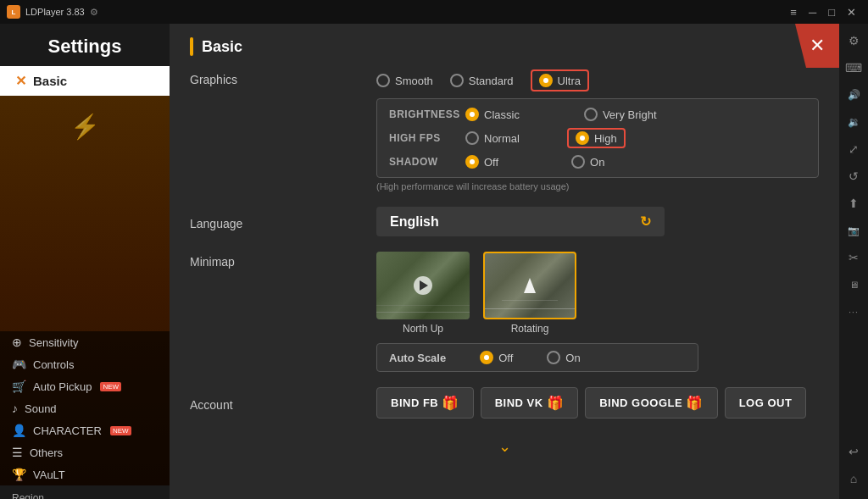  What do you see at coordinates (597, 138) in the screenshot?
I see `highfps-high-option: High` at bounding box center [597, 138].